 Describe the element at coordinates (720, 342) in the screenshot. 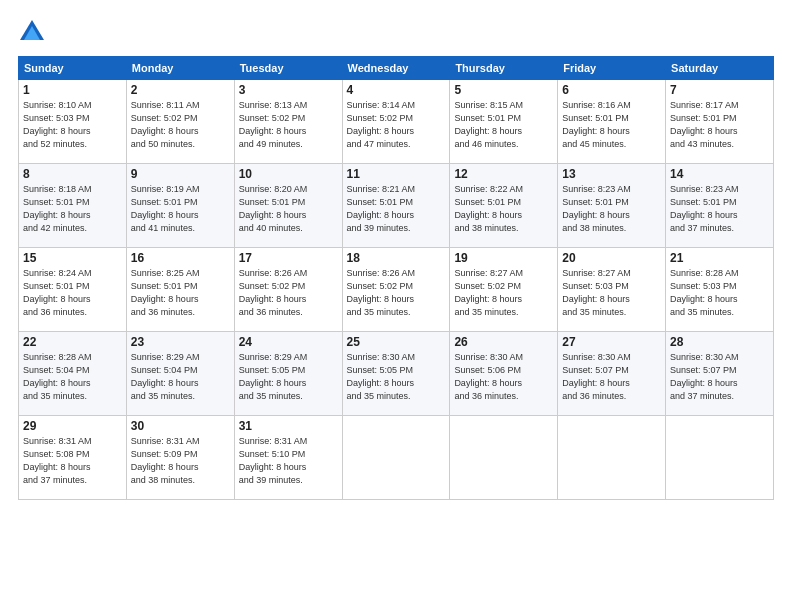

I see `day-number: 28` at that location.